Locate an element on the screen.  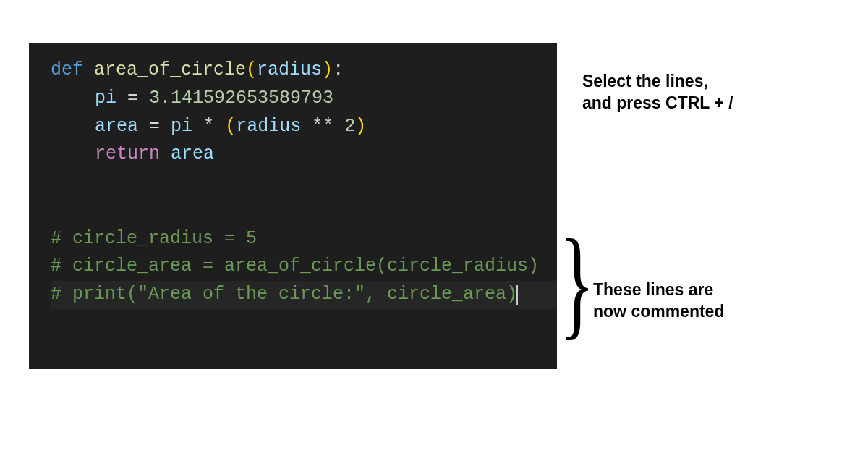
comment-text: # circle_area = area_of_circle(circle_ra… is located at coordinates (295, 266).